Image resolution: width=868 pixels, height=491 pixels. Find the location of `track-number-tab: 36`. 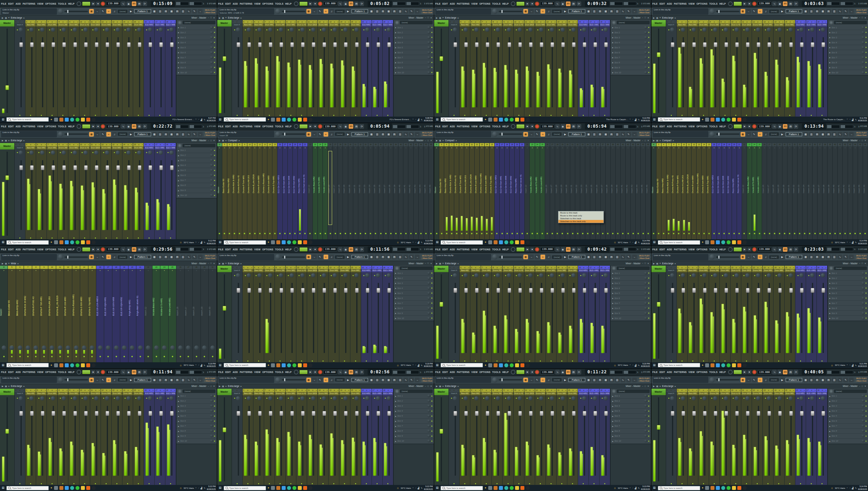

track-number-tab: 36 is located at coordinates (598, 144).